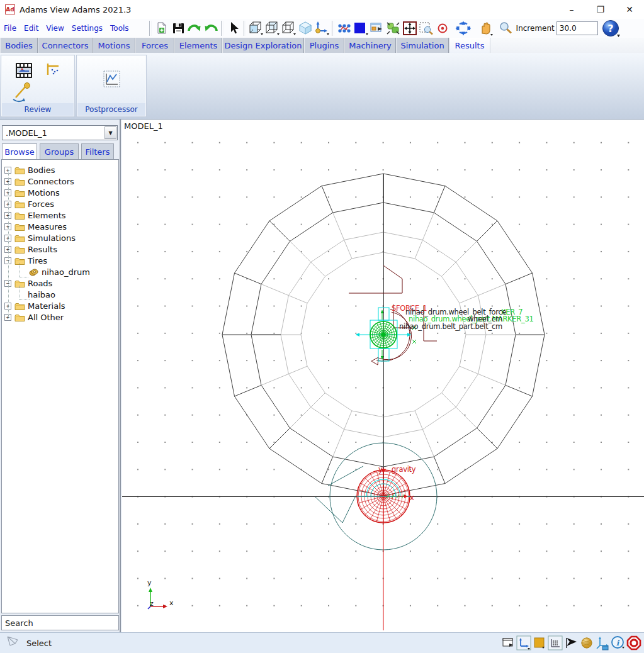 The height and width of the screenshot is (653, 644). What do you see at coordinates (198, 45) in the screenshot?
I see `tab-elements: Elements` at bounding box center [198, 45].